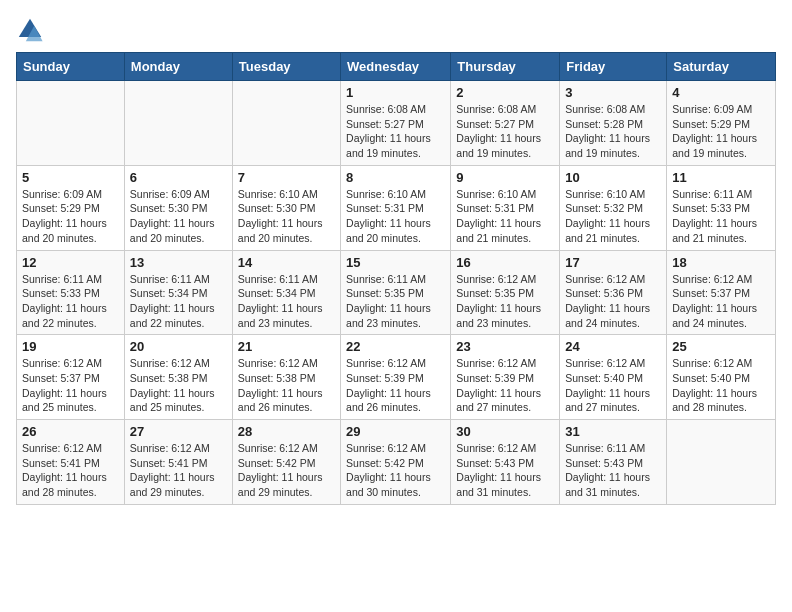 Image resolution: width=792 pixels, height=612 pixels. I want to click on calendar-cell: 14Sunrise: 6:11 AM Sunset: 5:34 PM Dayli…, so click(286, 292).